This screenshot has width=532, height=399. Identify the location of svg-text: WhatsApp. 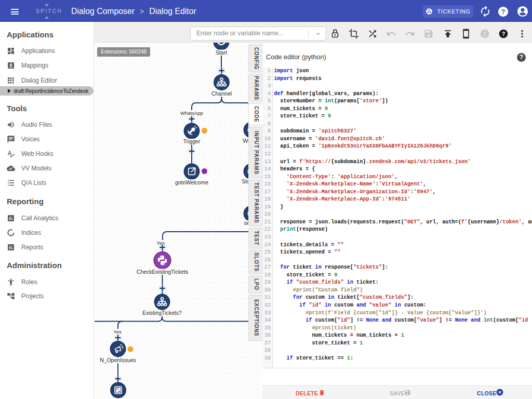
(192, 113).